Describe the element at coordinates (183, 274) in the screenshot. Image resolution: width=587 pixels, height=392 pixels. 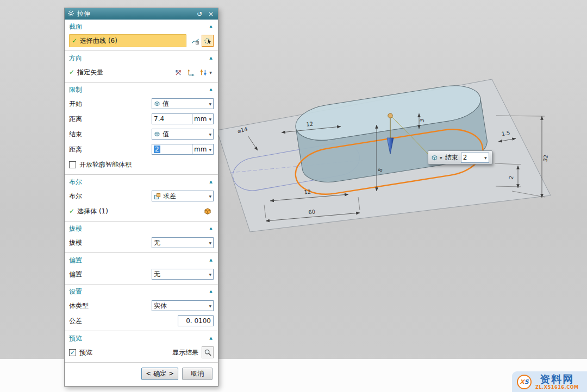
I see `offset-select: 无 ▼` at that location.